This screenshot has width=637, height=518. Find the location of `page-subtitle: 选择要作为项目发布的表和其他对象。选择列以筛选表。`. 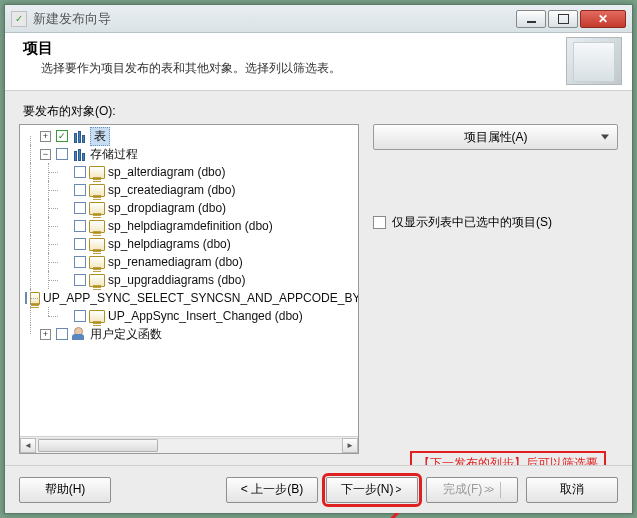

page-subtitle: 选择要作为项目发布的表和其他对象。选择列以筛选表。 is located at coordinates (191, 68).